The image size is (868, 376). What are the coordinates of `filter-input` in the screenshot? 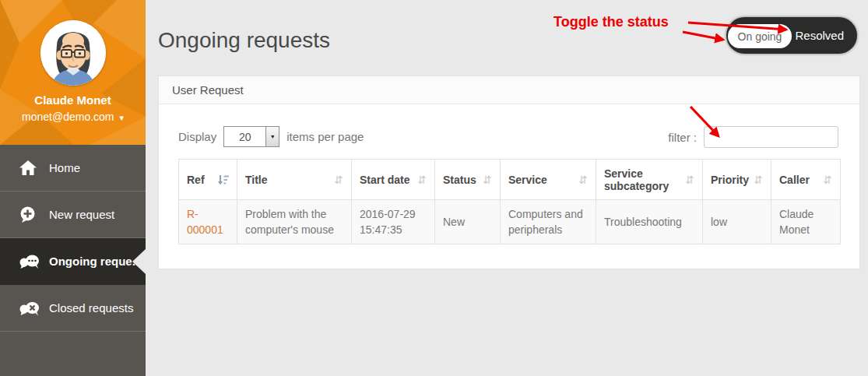 It's located at (771, 137).